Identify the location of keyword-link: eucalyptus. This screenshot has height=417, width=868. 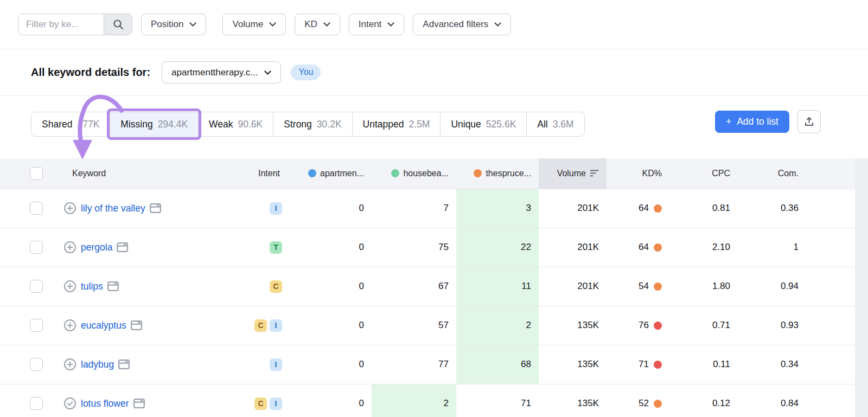
(104, 325).